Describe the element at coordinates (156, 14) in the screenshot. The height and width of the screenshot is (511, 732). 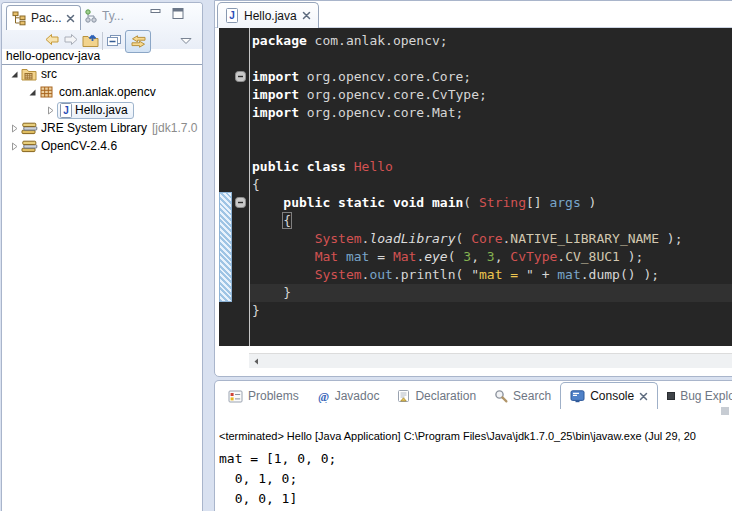
I see `minimize-icon` at that location.